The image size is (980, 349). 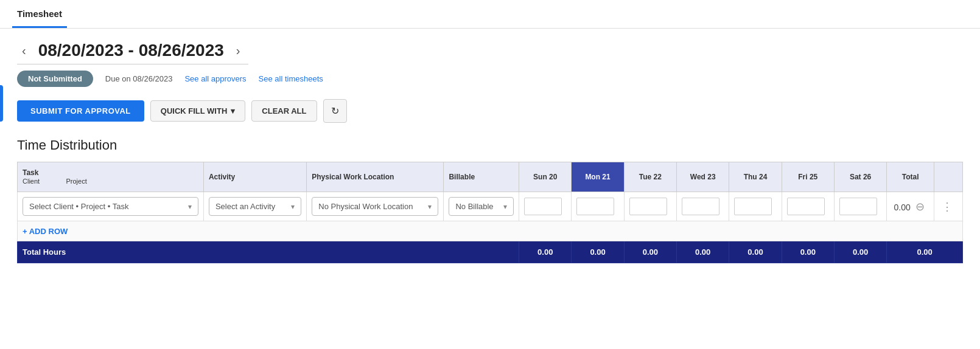 I want to click on mon-input-cell, so click(x=598, y=207).